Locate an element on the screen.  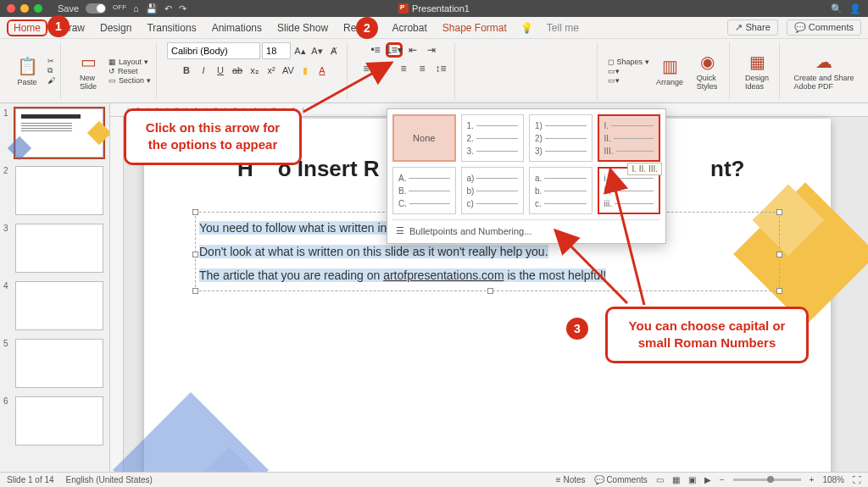
vertical-ruler is located at coordinates (117, 295).